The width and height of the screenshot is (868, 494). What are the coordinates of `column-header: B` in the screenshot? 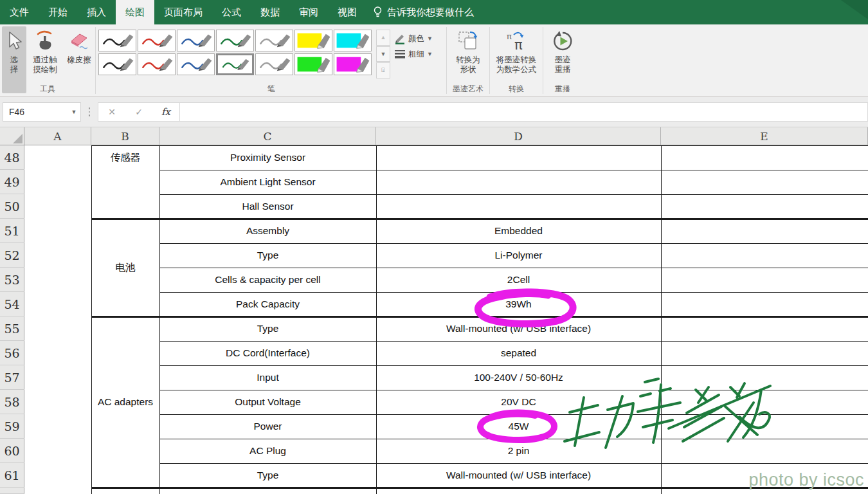 It's located at (125, 136).